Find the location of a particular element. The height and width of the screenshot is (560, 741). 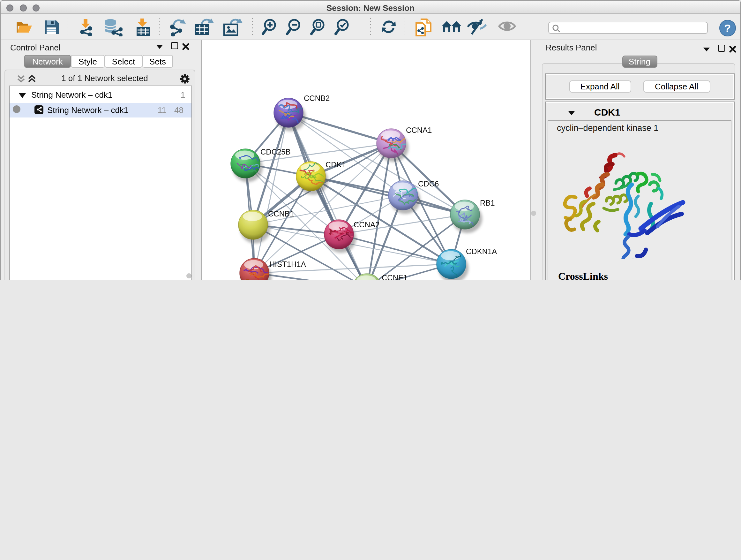

svg-text: CDC25B is located at coordinates (275, 152).